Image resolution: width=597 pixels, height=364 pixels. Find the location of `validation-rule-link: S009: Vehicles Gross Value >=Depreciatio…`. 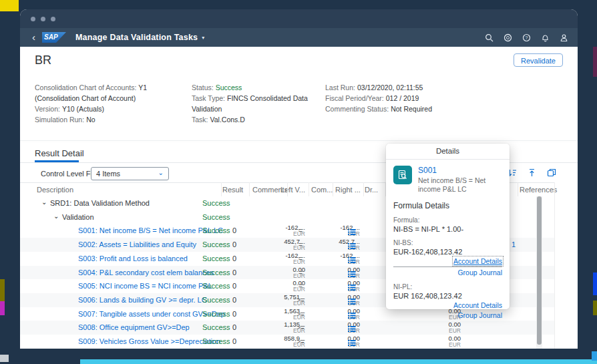

validation-rule-link: S009: Vehicles Gross Value >=Depreciatio… is located at coordinates (150, 341).